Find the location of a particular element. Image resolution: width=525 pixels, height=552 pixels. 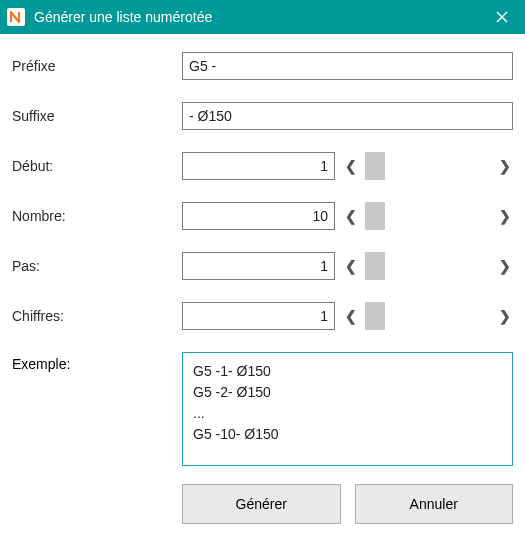

close-button is located at coordinates (502, 17).